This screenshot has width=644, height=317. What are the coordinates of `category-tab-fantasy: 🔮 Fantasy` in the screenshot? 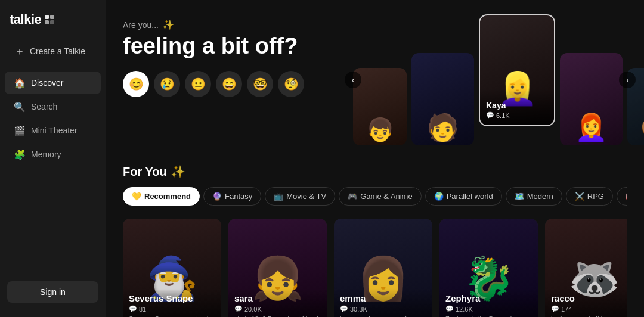 It's located at (233, 197).